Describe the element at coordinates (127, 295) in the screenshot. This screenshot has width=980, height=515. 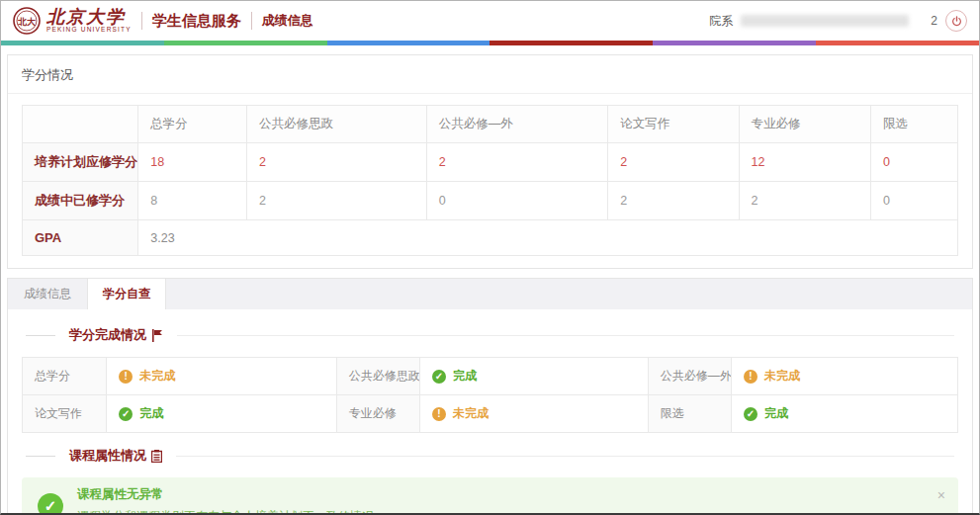
I see `tab-credit-self-check: 学分自查` at that location.